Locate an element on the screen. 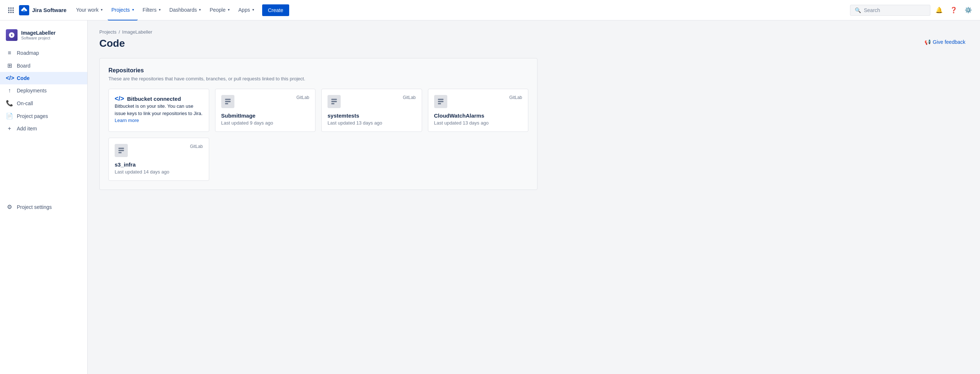 The height and width of the screenshot is (374, 980). repo-card-s3infra: GitLab s3_infra Last updated 14 days ago is located at coordinates (159, 159).